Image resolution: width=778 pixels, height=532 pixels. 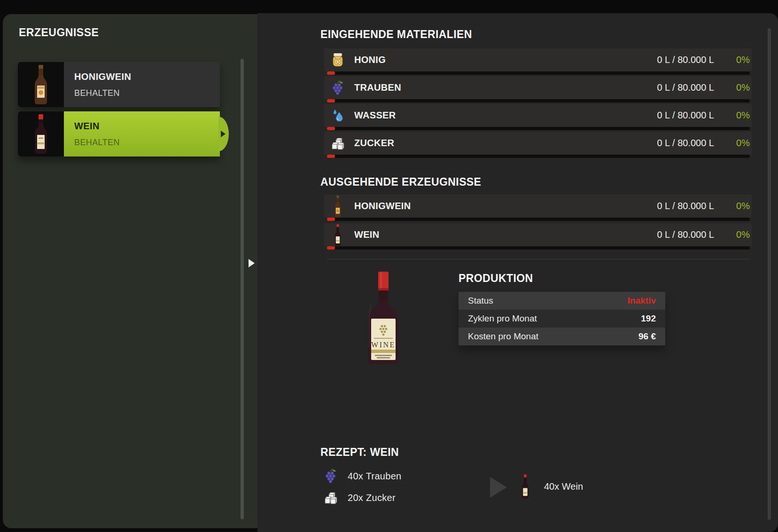 I want to click on selected-arrow-icon, so click(x=223, y=134).